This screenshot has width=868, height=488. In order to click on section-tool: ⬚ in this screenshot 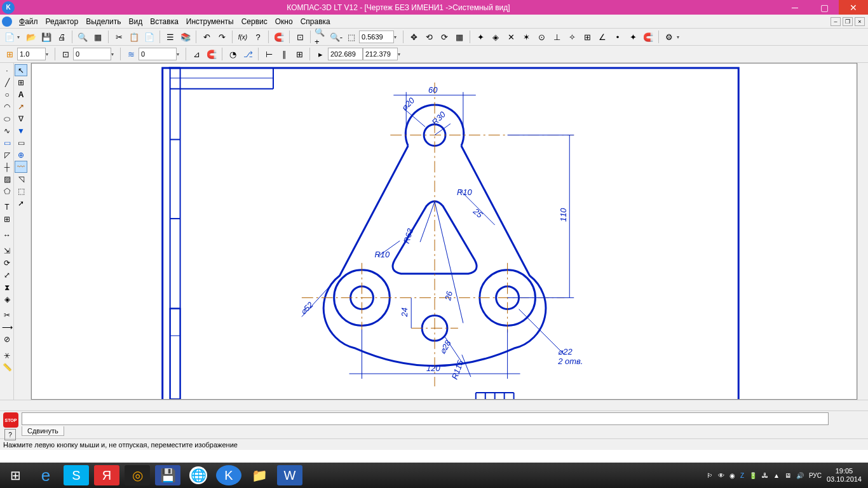, I will do `click(21, 191)`.